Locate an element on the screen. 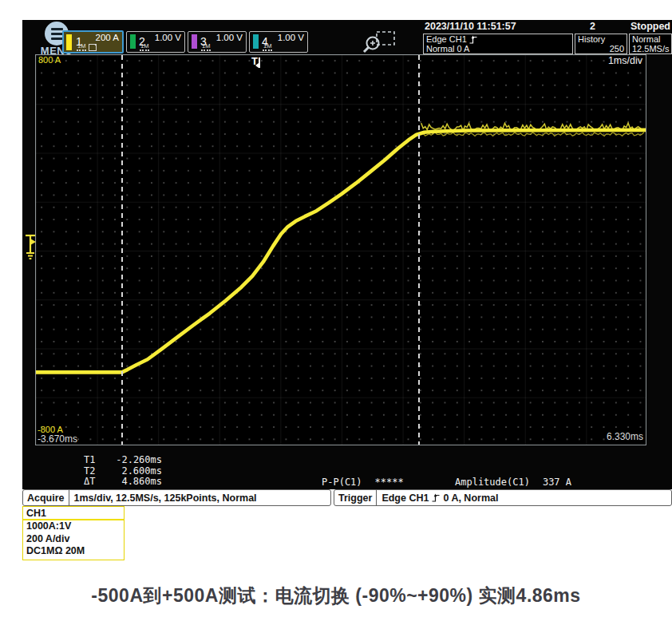 The width and height of the screenshot is (672, 629). acquire-label: Acquire is located at coordinates (46, 498).